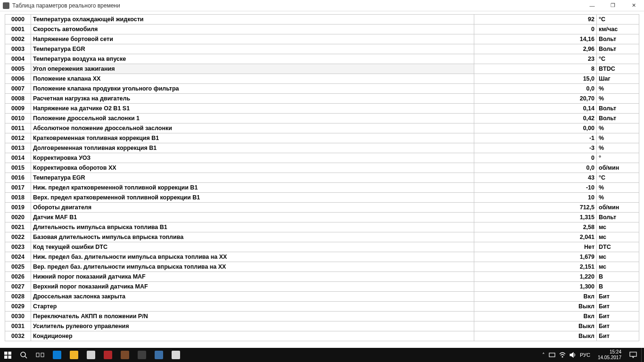 The image size is (644, 362). Describe the element at coordinates (322, 108) in the screenshot. I see `table-row: 0009Напряжение на датчике O2 B1 S10,14Во…` at that location.